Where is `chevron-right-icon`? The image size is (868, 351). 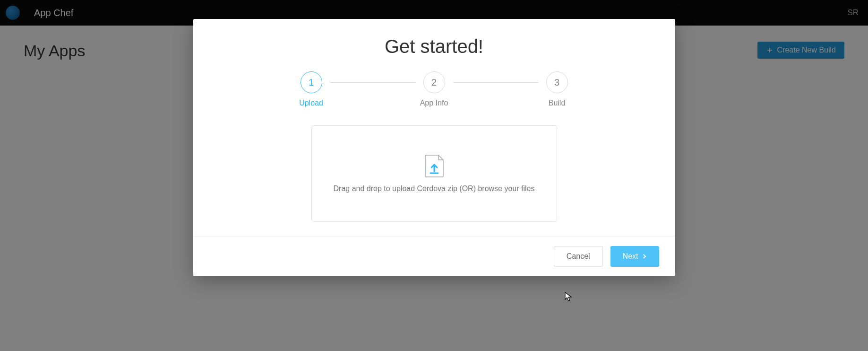
chevron-right-icon is located at coordinates (645, 256).